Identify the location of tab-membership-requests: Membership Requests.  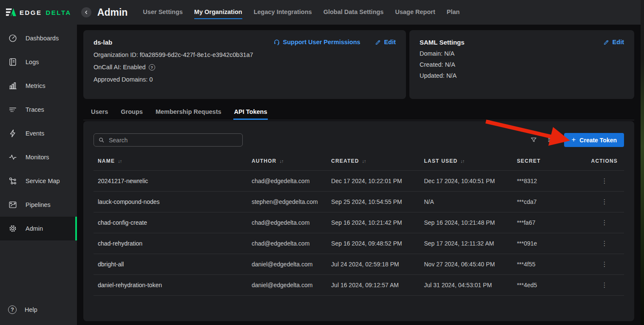
(189, 112).